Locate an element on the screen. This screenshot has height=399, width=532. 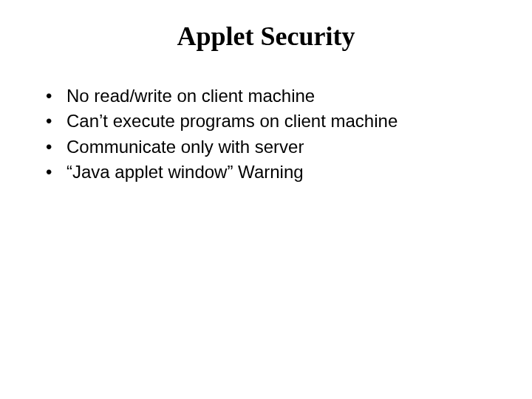
slide-title: Applet Security is located at coordinates (266, 36).